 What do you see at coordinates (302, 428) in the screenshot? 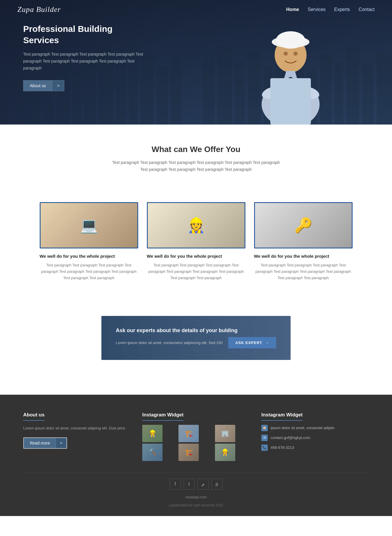
I see `address-text: ipsum dolor sit amet, consectet adipiin` at bounding box center [302, 428].